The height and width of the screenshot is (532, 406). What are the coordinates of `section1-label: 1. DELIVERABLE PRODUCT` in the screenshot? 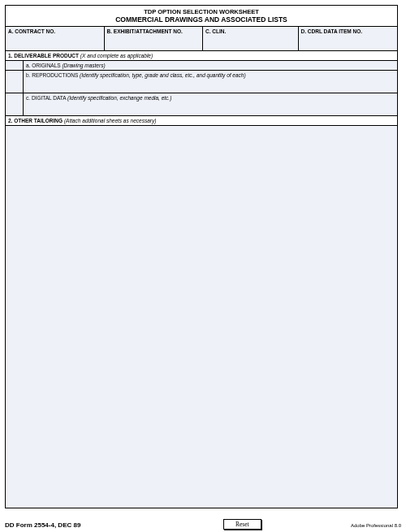 It's located at (44, 55).